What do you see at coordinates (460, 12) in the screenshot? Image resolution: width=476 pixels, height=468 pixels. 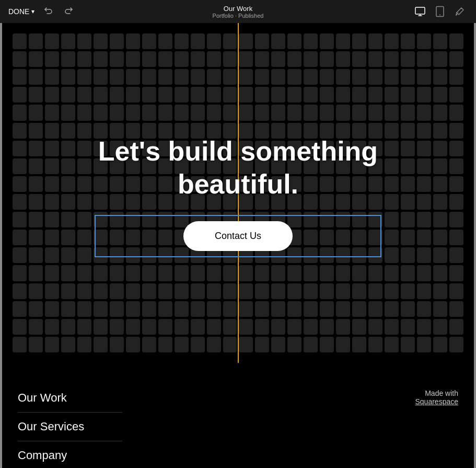 I see `design-button` at bounding box center [460, 12].